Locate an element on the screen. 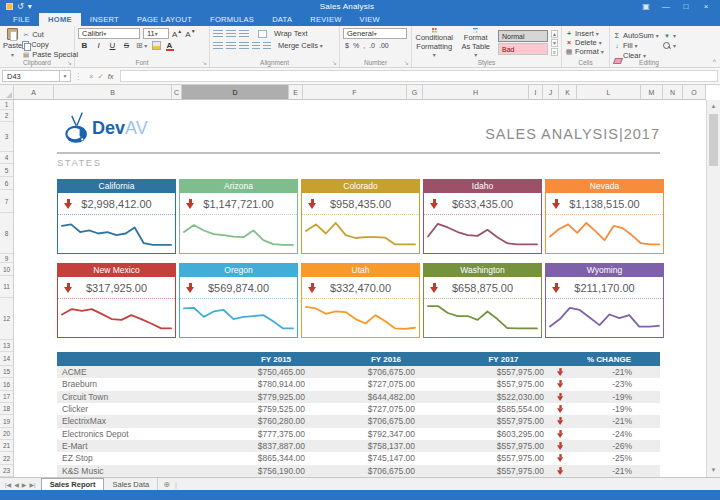 This screenshot has height=500, width=720. column-header-B: B is located at coordinates (113, 92).